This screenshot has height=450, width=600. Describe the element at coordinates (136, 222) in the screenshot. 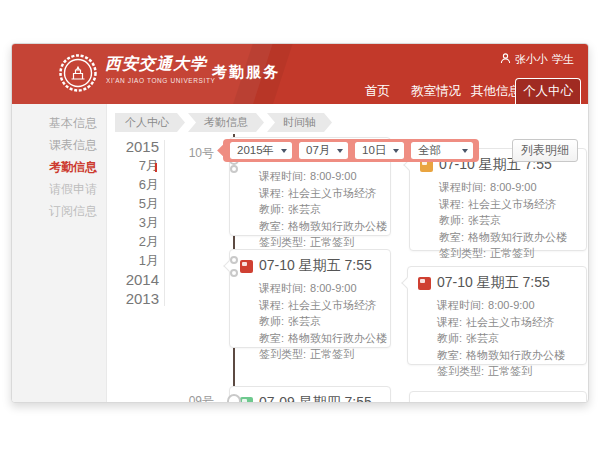

I see `timeline-year-list: 2015 7月 6月 5月 3月 2月 1月 2014 2013` at that location.